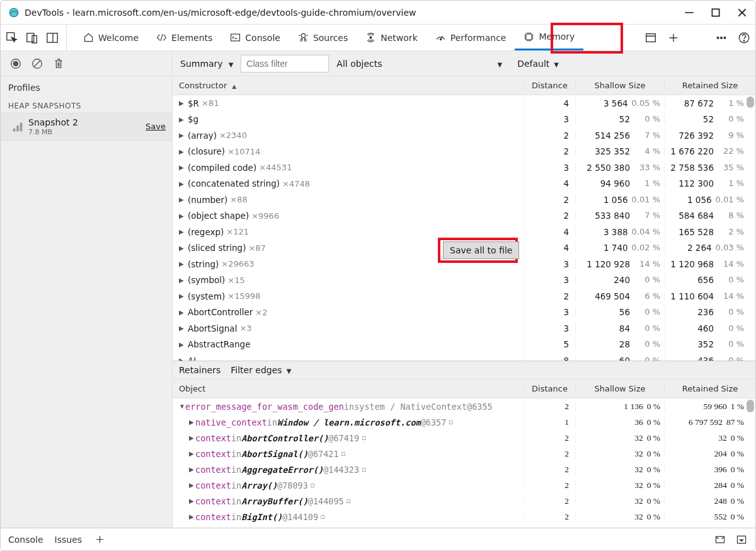 The width and height of the screenshot is (756, 551). Describe the element at coordinates (378, 13) in the screenshot. I see `titlebar: DevTools - learn.microsoft.com/en-us/mic…` at that location.